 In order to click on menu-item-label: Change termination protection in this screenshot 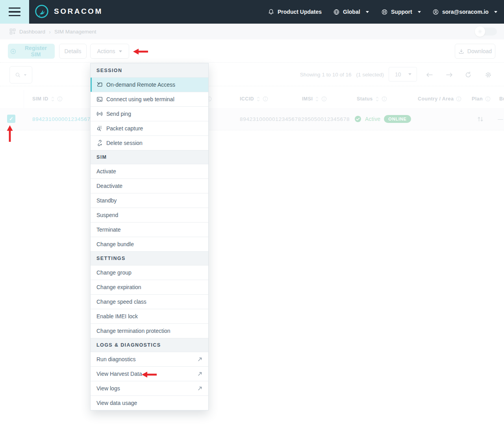, I will do `click(133, 331)`.